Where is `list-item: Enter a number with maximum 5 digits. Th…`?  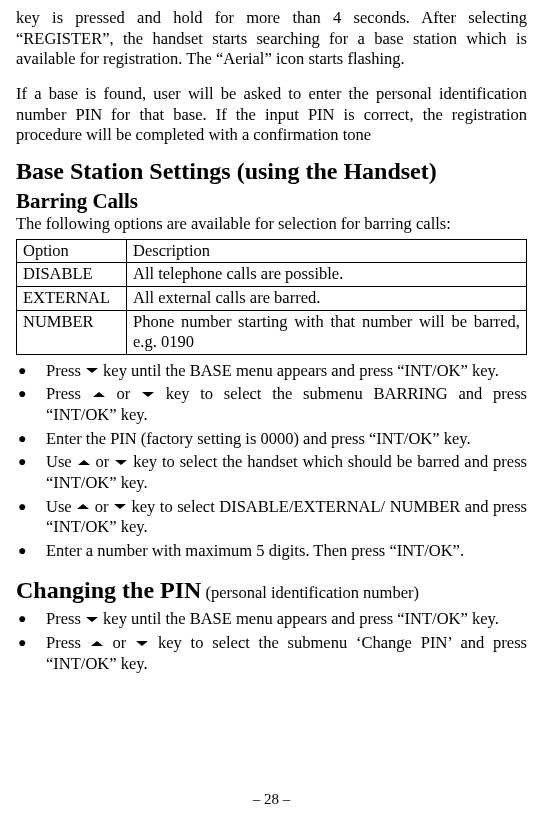 list-item: Enter a number with maximum 5 digits. Th… is located at coordinates (272, 552).